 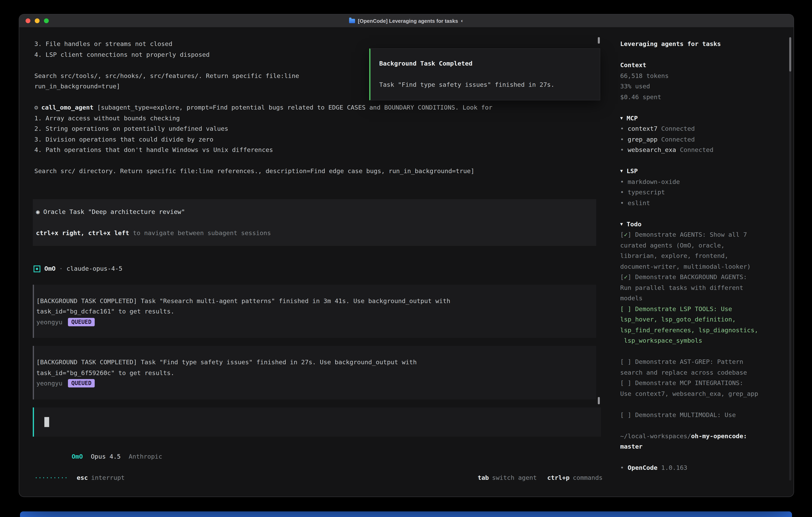 What do you see at coordinates (352, 21) in the screenshot?
I see `document-icon` at bounding box center [352, 21].